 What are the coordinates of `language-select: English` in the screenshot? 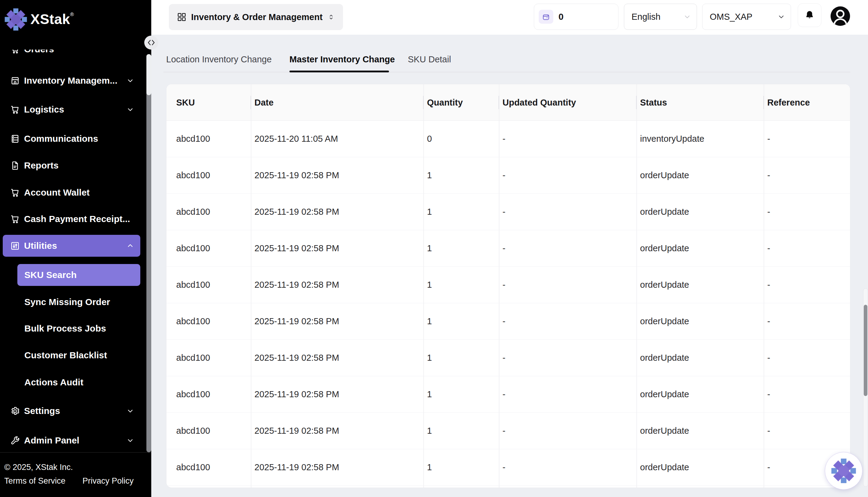 It's located at (660, 17).